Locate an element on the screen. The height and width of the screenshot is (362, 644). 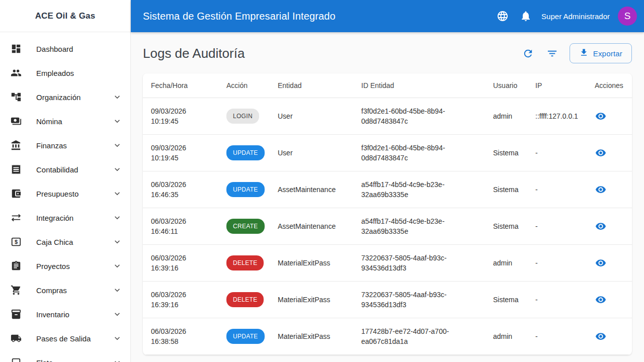
log-time: 16:46:11 is located at coordinates (181, 231).